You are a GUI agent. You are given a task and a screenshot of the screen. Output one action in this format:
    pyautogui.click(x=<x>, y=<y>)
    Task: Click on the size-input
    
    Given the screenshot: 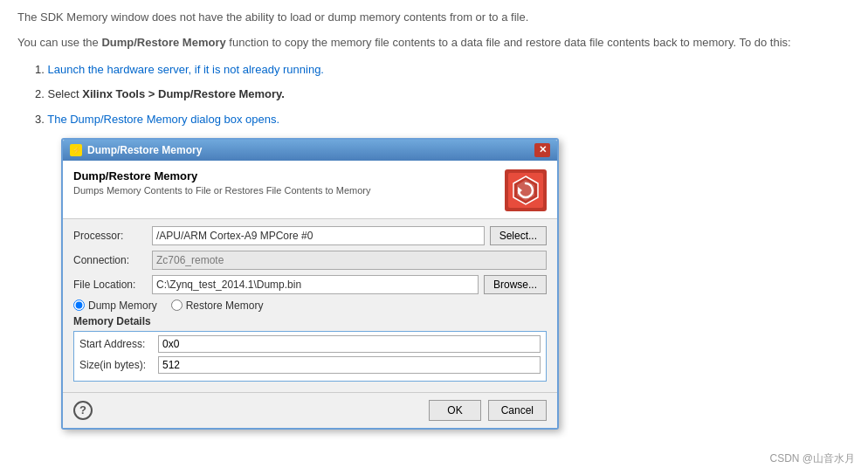 What is the action you would take?
    pyautogui.click(x=349, y=365)
    